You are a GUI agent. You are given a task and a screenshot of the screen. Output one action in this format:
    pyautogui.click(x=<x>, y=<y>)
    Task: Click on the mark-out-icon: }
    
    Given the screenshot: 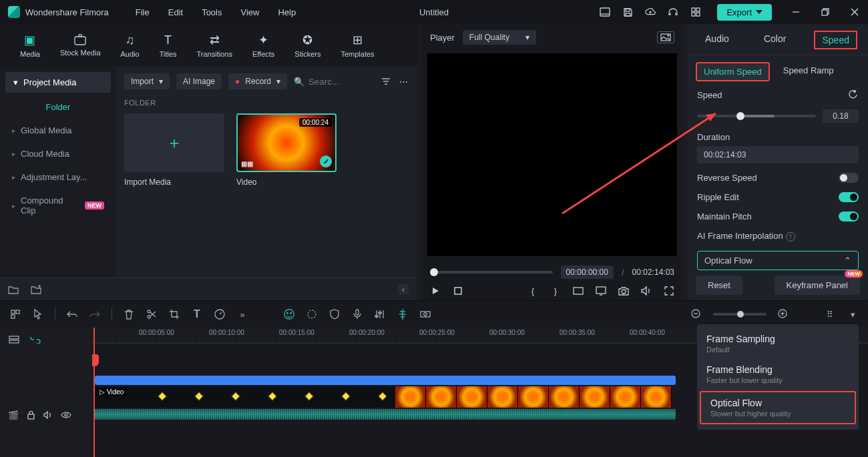 What is the action you would take?
    pyautogui.click(x=556, y=291)
    